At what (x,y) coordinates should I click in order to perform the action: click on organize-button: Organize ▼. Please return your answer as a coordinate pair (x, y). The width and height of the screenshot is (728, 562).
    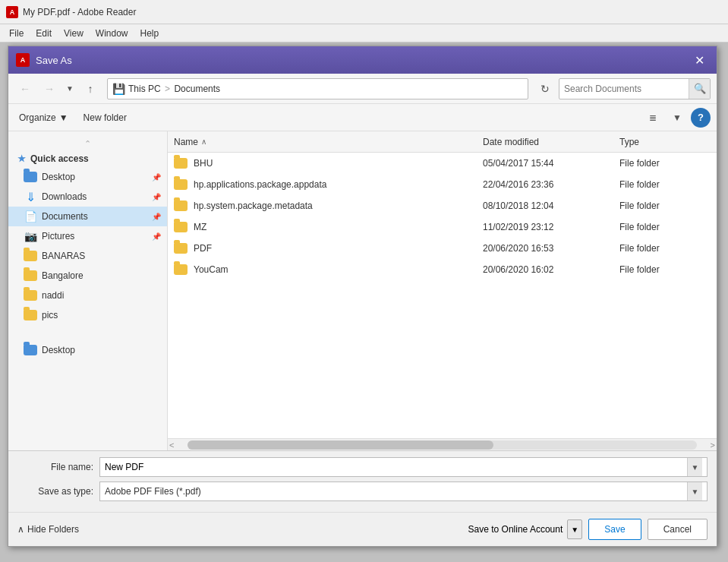
    Looking at the image, I should click on (44, 118).